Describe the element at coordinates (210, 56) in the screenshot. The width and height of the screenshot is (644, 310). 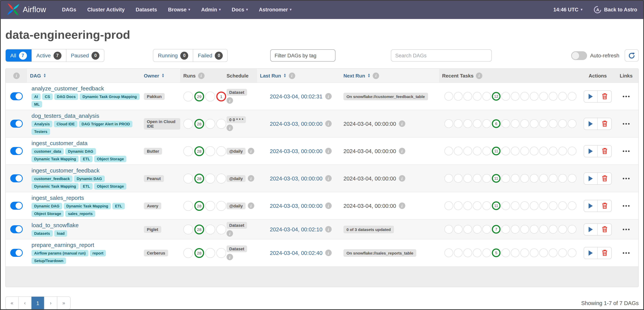
I see `filter-tab-failed: Failed0` at that location.